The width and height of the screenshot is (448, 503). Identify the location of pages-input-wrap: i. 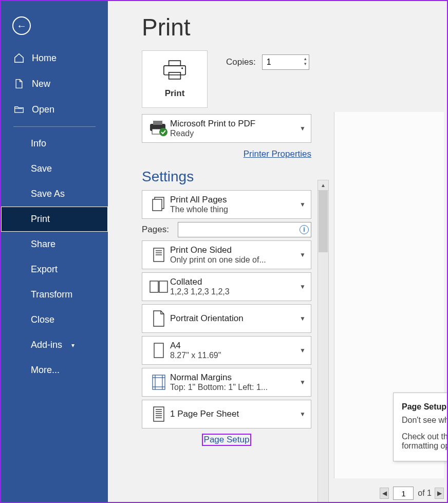
(245, 230).